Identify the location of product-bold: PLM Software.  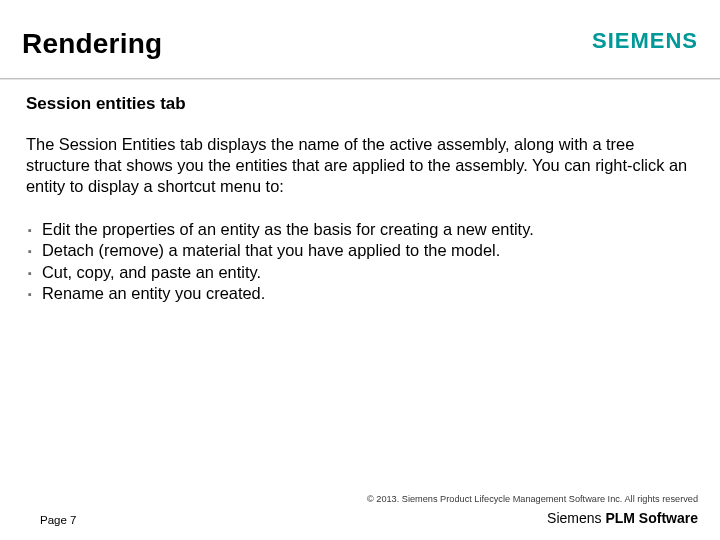
(652, 518).